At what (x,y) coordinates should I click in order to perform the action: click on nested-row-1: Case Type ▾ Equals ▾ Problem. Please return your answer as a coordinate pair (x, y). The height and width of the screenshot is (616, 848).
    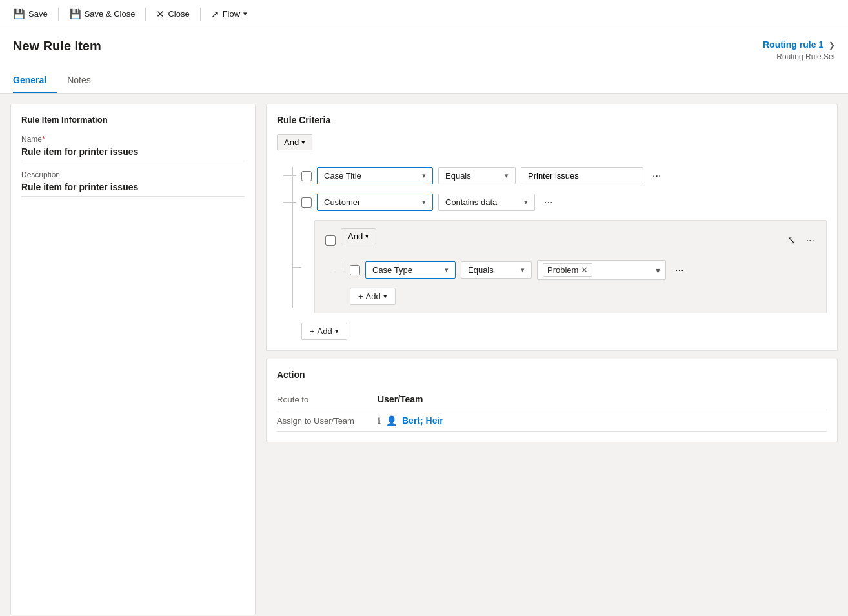
    Looking at the image, I should click on (575, 270).